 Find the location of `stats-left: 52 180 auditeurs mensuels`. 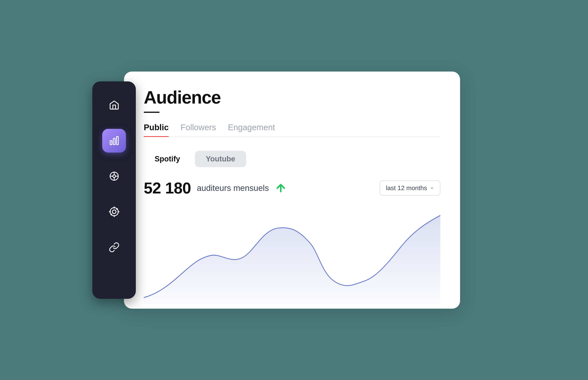

stats-left: 52 180 auditeurs mensuels is located at coordinates (215, 188).